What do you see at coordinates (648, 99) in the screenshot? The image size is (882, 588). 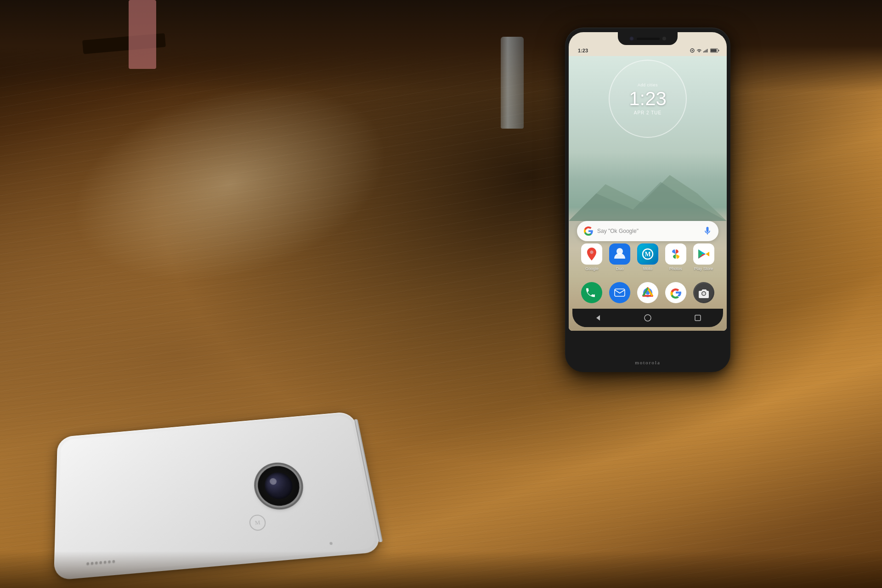 I see `clock-widget: Add cities 1:23 APR 2 TUE` at bounding box center [648, 99].